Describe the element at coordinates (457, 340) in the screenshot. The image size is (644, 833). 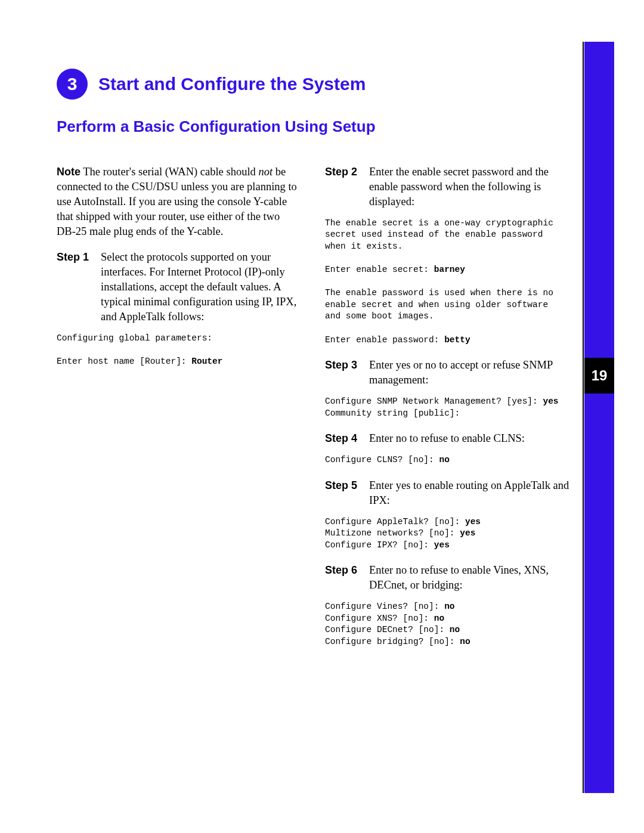
I see `cli-user-input: betty` at that location.